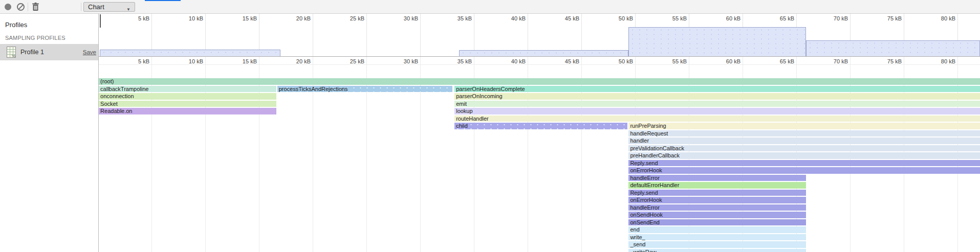  Describe the element at coordinates (11, 52) in the screenshot. I see `heap-profile-icon: %` at that location.